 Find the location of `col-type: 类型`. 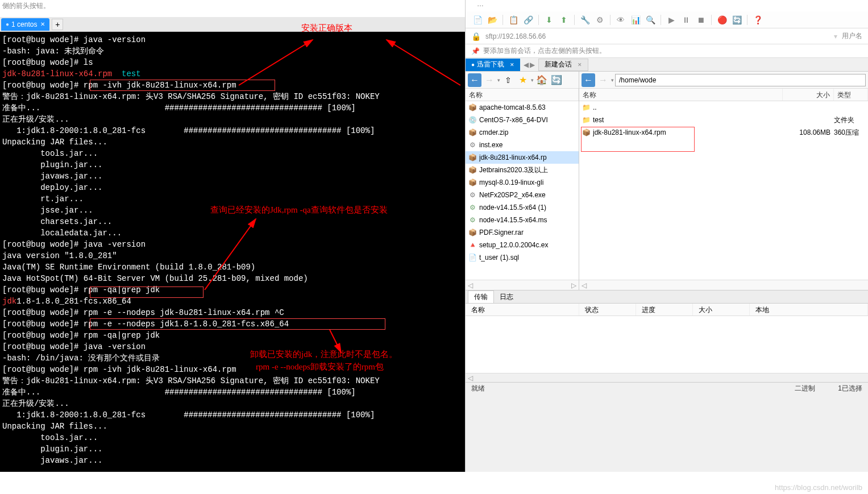

col-type: 类型 is located at coordinates (851, 94).